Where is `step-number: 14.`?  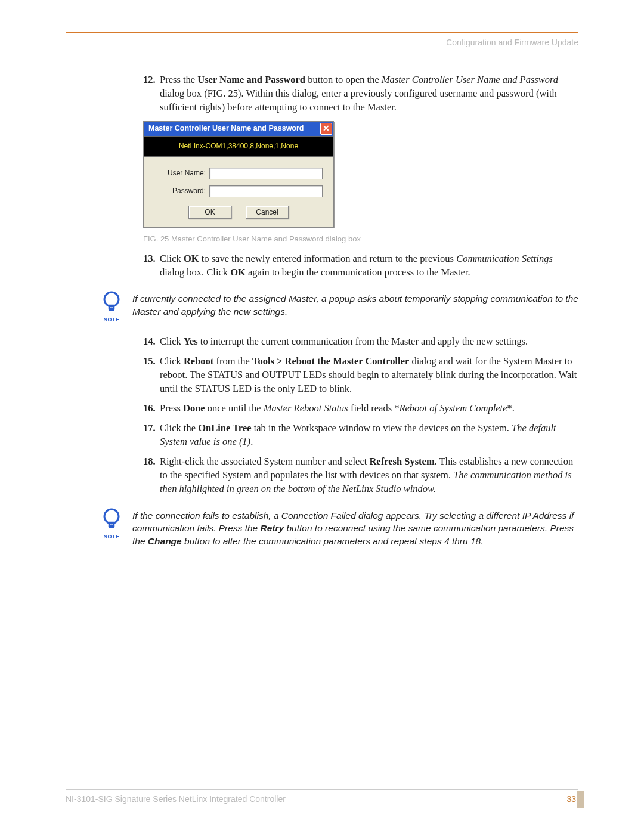
step-number: 14. is located at coordinates (149, 341).